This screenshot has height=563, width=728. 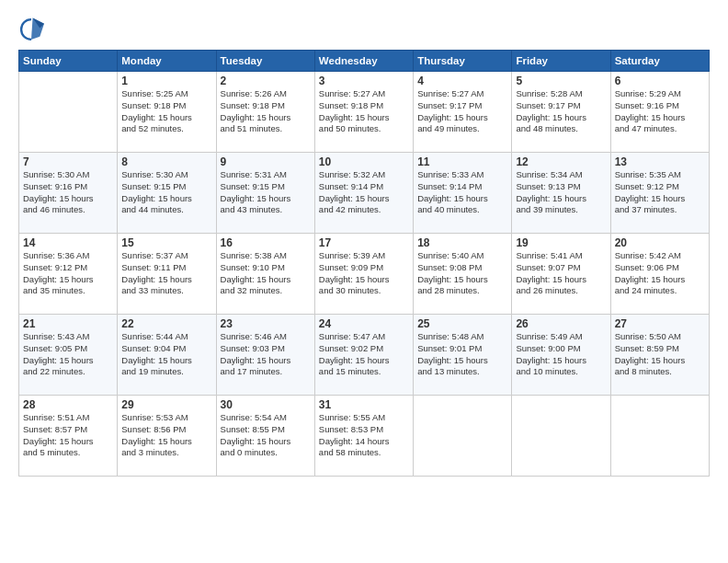 I want to click on day-info: Sunrise: 5:47 AM Sunset: 9:02 PM Dayligh…, so click(x=364, y=355).